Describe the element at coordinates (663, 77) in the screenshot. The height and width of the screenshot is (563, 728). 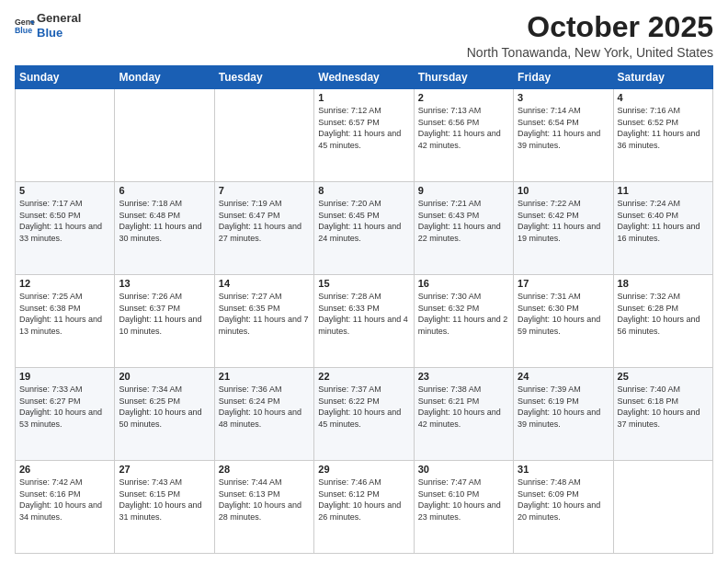
I see `col-saturday: Saturday` at that location.